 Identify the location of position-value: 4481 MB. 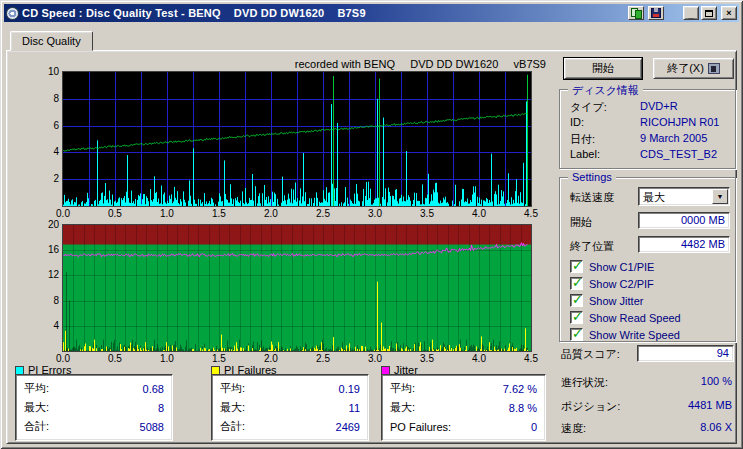
(710, 405).